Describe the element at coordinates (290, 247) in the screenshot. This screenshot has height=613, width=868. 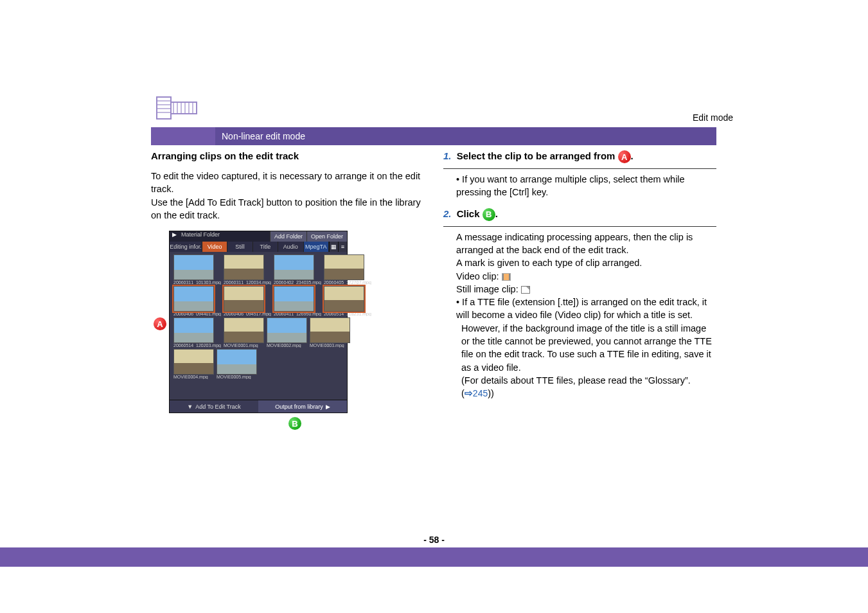
I see `tab-audio: Audio` at that location.